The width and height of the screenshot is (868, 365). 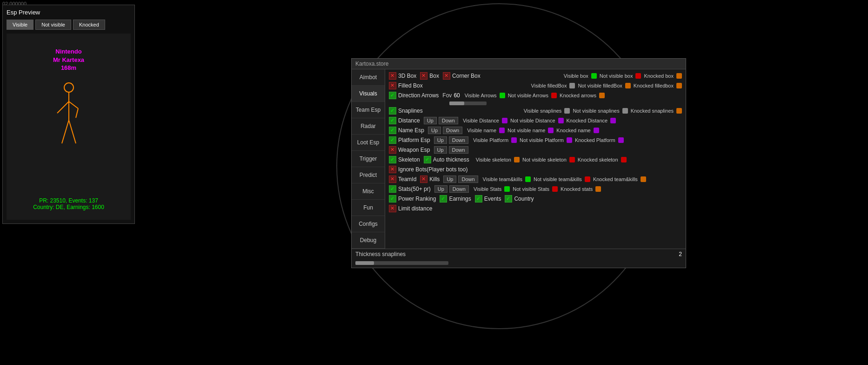 I want to click on cb-direction, so click(x=393, y=95).